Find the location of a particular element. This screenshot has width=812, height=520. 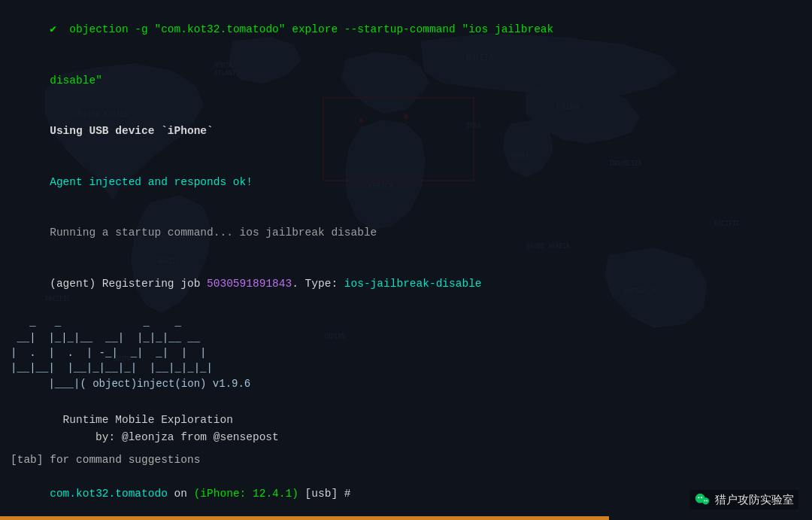

bottom-status-bar is located at coordinates (304, 518).